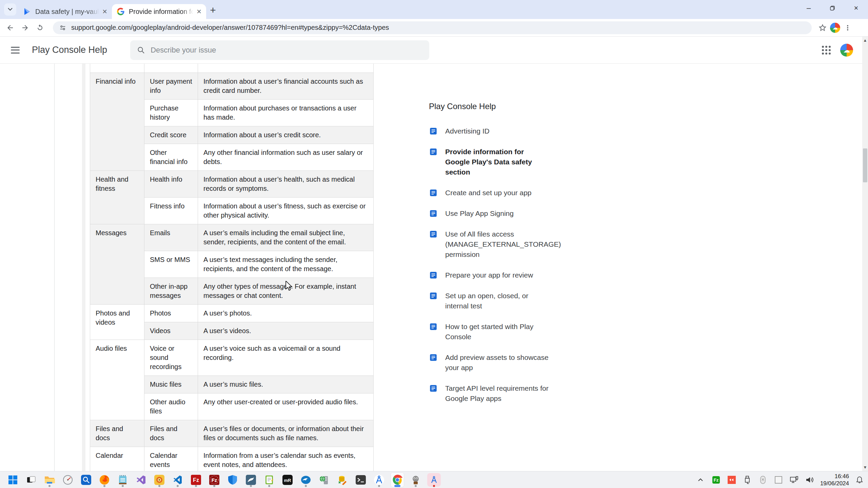  Describe the element at coordinates (467, 131) in the screenshot. I see `sidebar-link-label: Advertising ID` at that location.